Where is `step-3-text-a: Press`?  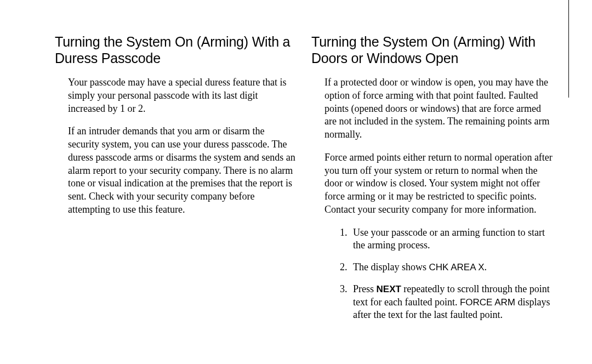
step-3-text-a: Press is located at coordinates (365, 289).